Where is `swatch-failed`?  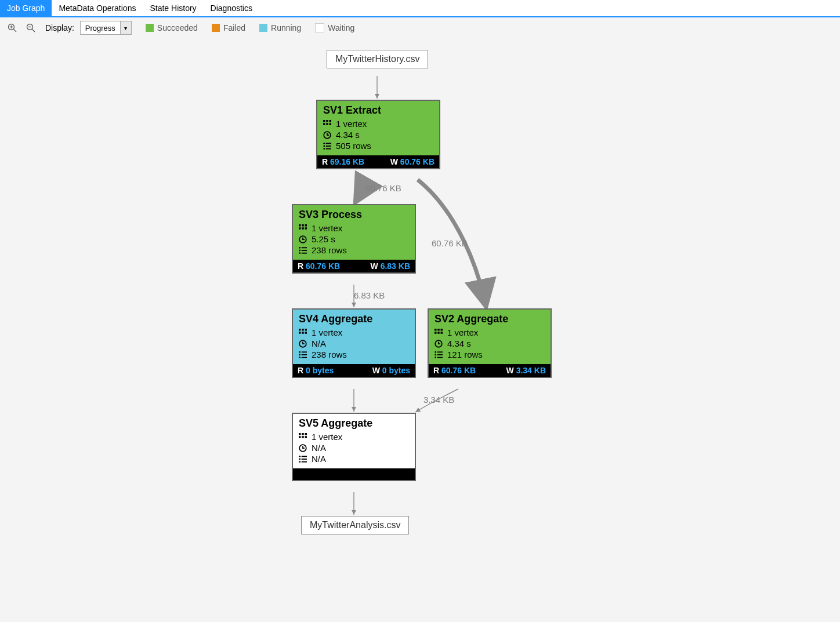
swatch-failed is located at coordinates (216, 28).